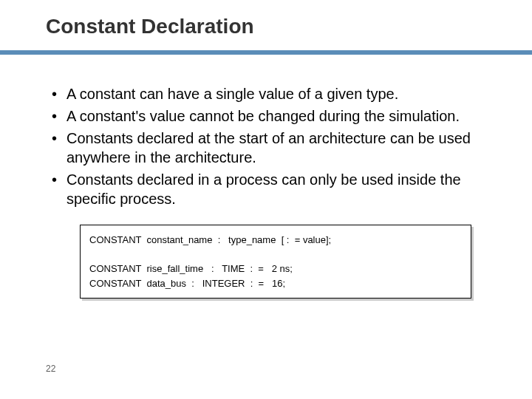 The width and height of the screenshot is (532, 399). What do you see at coordinates (266, 189) in the screenshot?
I see `bullet-item: Constants declared in a process can only…` at bounding box center [266, 189].